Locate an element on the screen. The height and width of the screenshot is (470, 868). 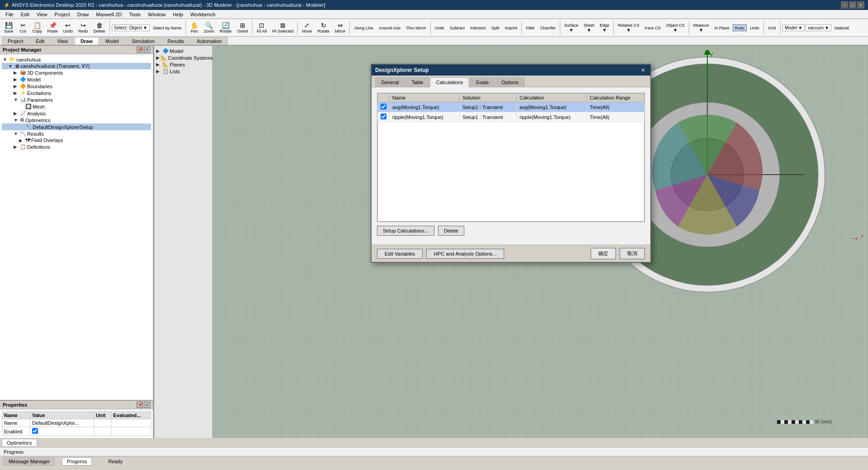
tree-node-parameters: ▼ 📊 Parameters is located at coordinates (76, 100).